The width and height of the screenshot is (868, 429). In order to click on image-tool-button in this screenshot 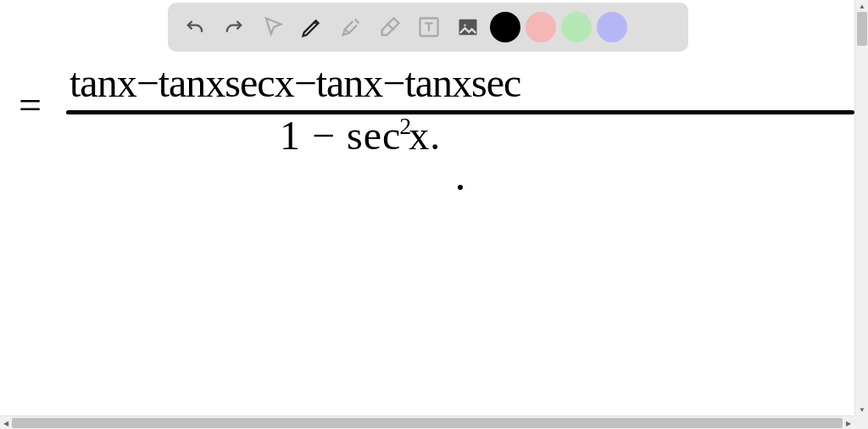, I will do `click(468, 27)`.